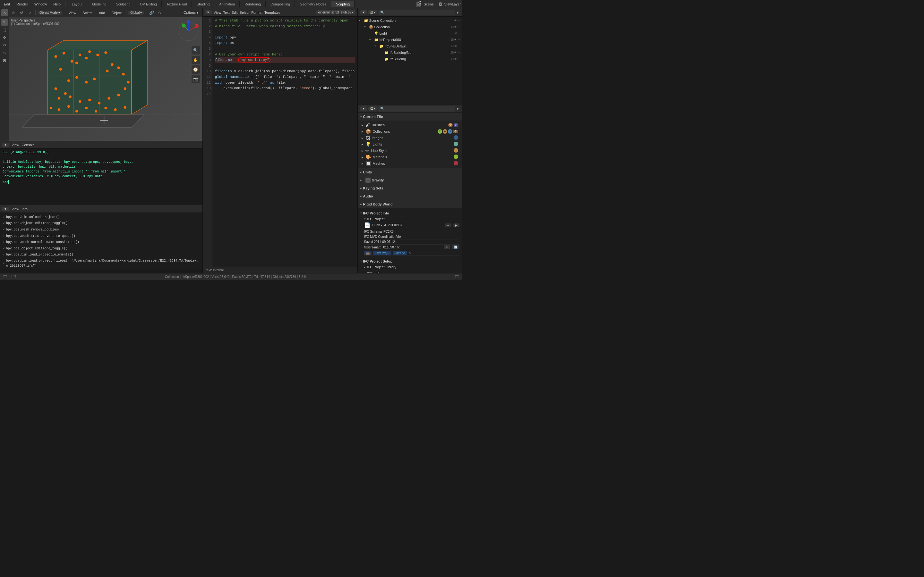  What do you see at coordinates (280, 142) in the screenshot?
I see `text-editor-content: 12345 678910 11121314 # This stub runs a…` at bounding box center [280, 142].